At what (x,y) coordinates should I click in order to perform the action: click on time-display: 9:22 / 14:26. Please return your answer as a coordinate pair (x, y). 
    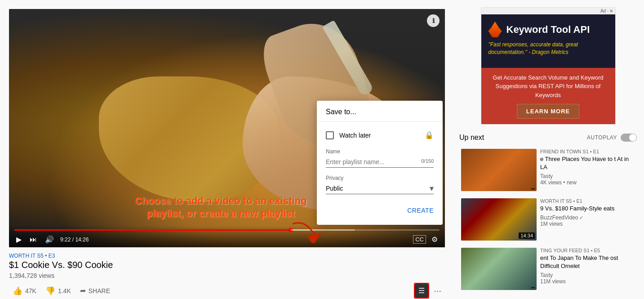
    Looking at the image, I should click on (75, 240).